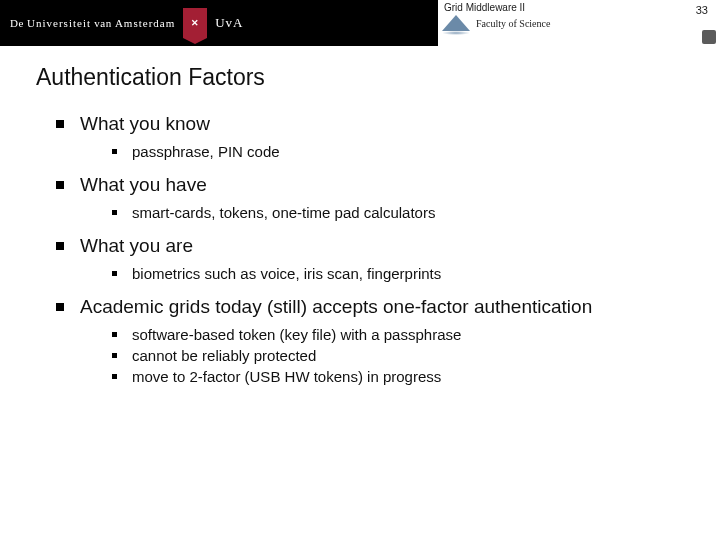  I want to click on slide-header: De Universiteit van Amsterdam ✕ UvA Grid…, so click(360, 23).